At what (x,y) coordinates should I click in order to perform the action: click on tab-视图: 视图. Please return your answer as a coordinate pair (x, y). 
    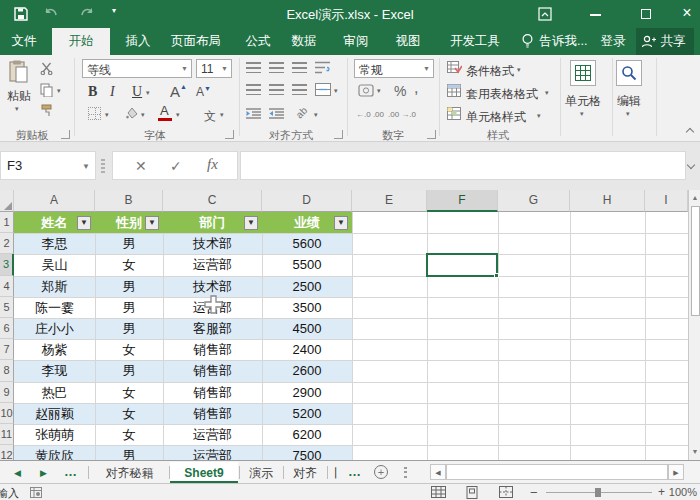
    Looking at the image, I should click on (408, 42).